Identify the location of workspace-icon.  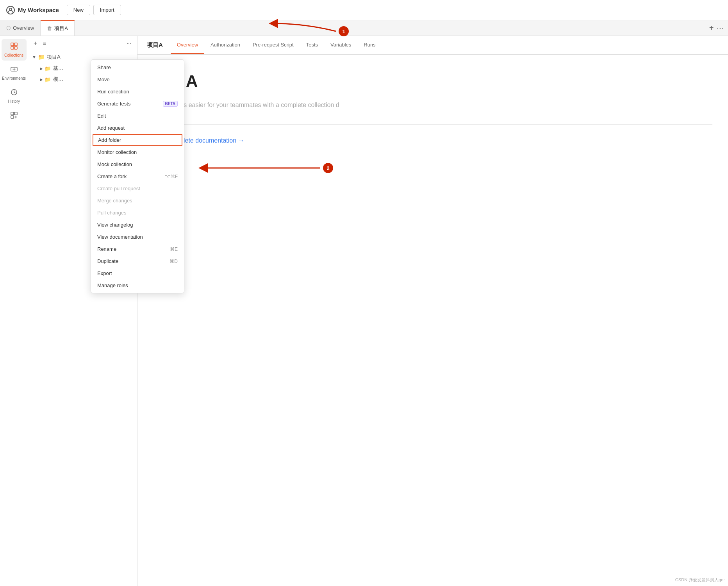
(11, 10).